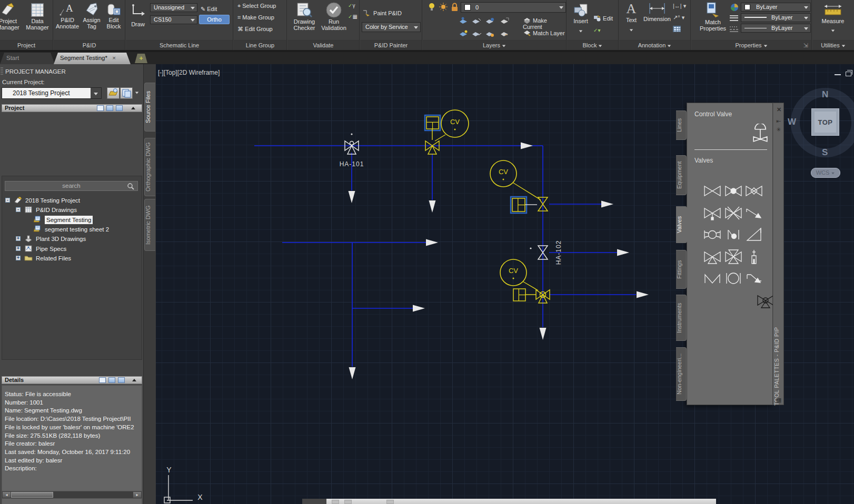 This screenshot has height=504, width=854. What do you see at coordinates (734, 29) in the screenshot?
I see `linetype-icon` at bounding box center [734, 29].